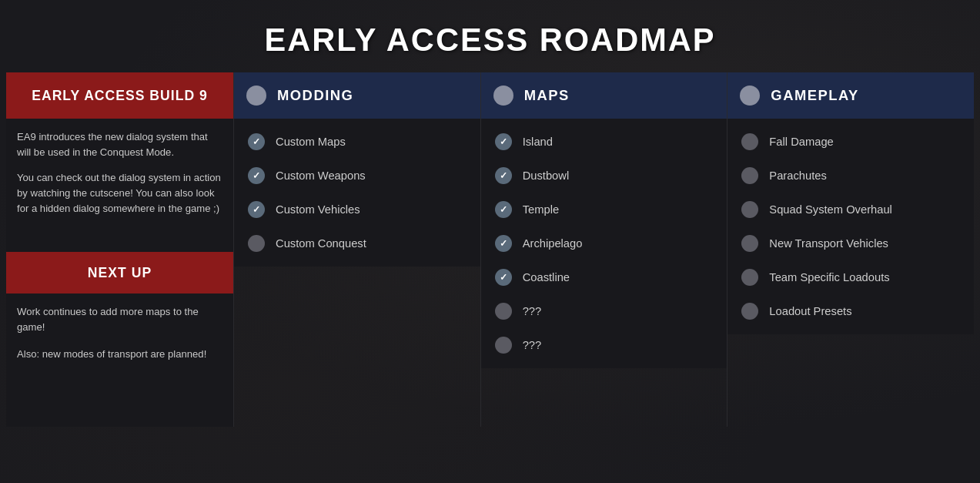 Image resolution: width=980 pixels, height=483 pixels. What do you see at coordinates (851, 311) in the screenshot?
I see `list-item: Loadout Presets` at bounding box center [851, 311].